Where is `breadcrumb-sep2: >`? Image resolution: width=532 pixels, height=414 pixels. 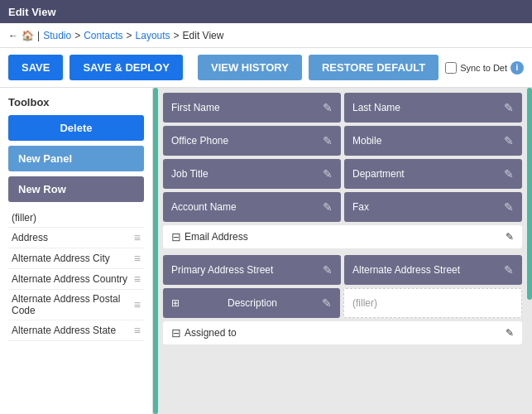
breadcrumb-sep2: > is located at coordinates (78, 36).